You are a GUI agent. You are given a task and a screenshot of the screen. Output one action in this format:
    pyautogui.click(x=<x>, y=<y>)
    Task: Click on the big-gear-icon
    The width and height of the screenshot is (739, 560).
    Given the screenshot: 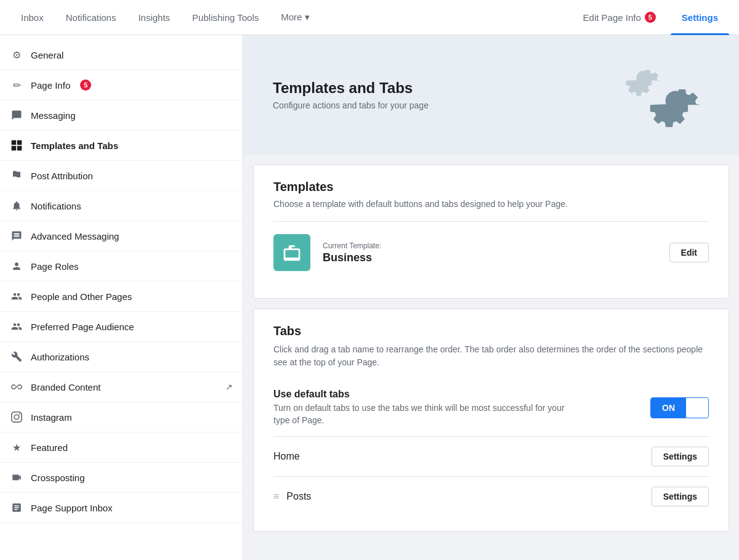 What is the action you would take?
    pyautogui.click(x=676, y=101)
    